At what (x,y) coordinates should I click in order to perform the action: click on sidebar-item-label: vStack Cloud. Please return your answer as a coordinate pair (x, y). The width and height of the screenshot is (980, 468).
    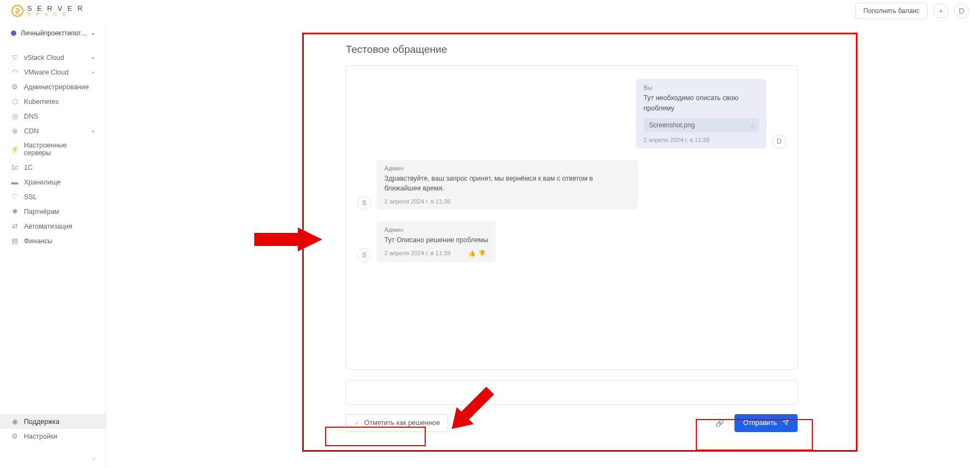
    Looking at the image, I should click on (44, 58).